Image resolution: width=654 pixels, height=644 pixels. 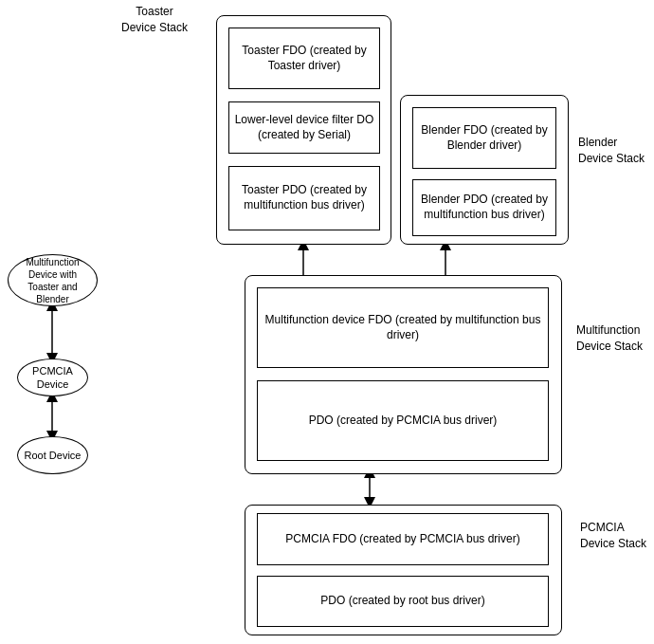 What do you see at coordinates (304, 127) in the screenshot?
I see `toaster-filter-box: Lower-level device filter DO (created by…` at bounding box center [304, 127].